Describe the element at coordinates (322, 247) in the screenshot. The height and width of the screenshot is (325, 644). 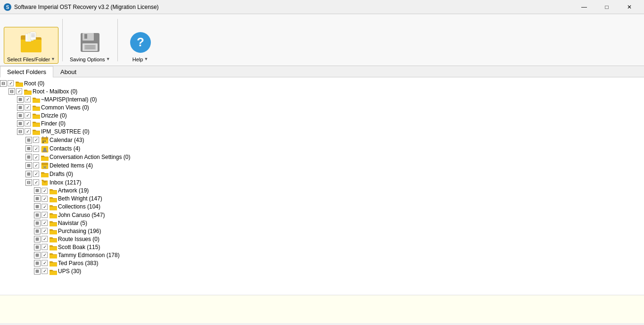
I see `tree-item: ⊞✓ Scott Boak (115)` at that location.